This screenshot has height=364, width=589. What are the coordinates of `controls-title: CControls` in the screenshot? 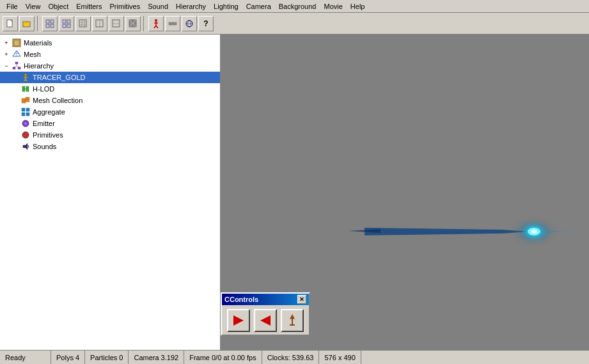 It's located at (242, 299).